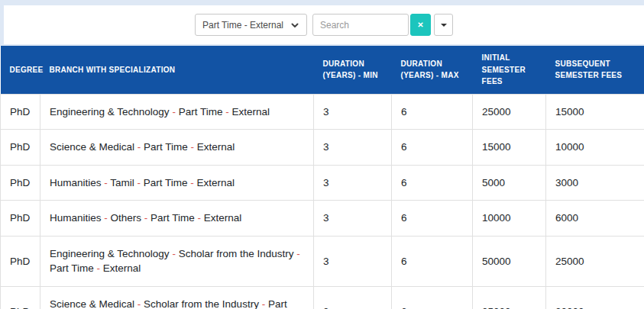 This screenshot has height=309, width=644. Describe the element at coordinates (510, 261) in the screenshot. I see `initial-fees-cell: 50000` at that location.